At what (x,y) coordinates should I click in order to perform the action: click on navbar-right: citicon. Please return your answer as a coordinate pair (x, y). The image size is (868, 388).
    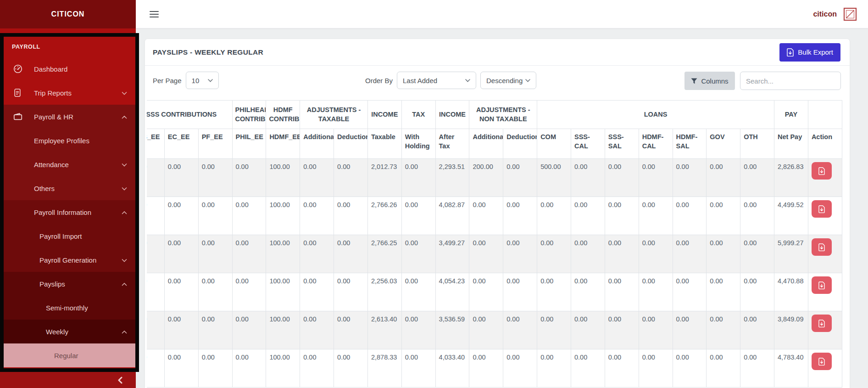
    Looking at the image, I should click on (835, 14).